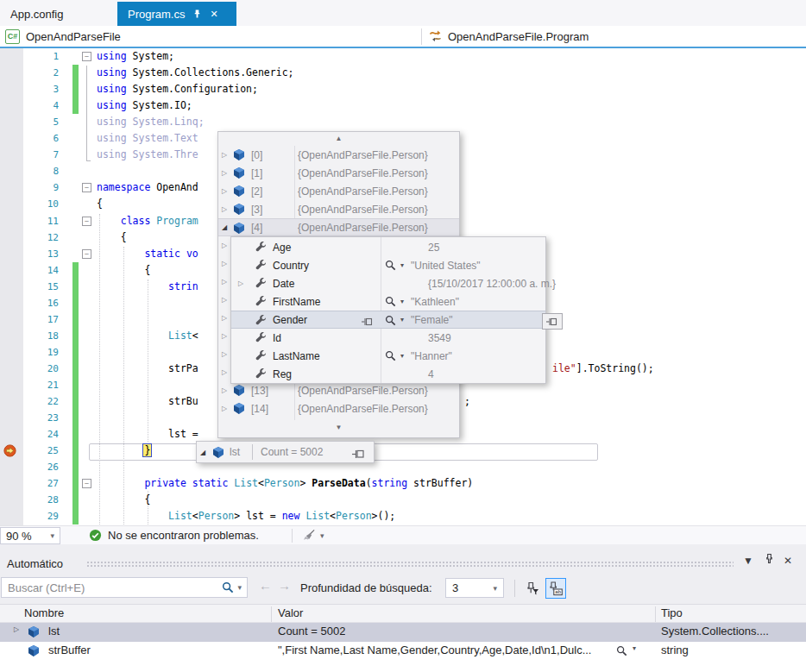  Describe the element at coordinates (388, 283) in the screenshot. I see `datatip-member-row: ▷Date{15/10/2017 12:00:00 a. m.}` at that location.